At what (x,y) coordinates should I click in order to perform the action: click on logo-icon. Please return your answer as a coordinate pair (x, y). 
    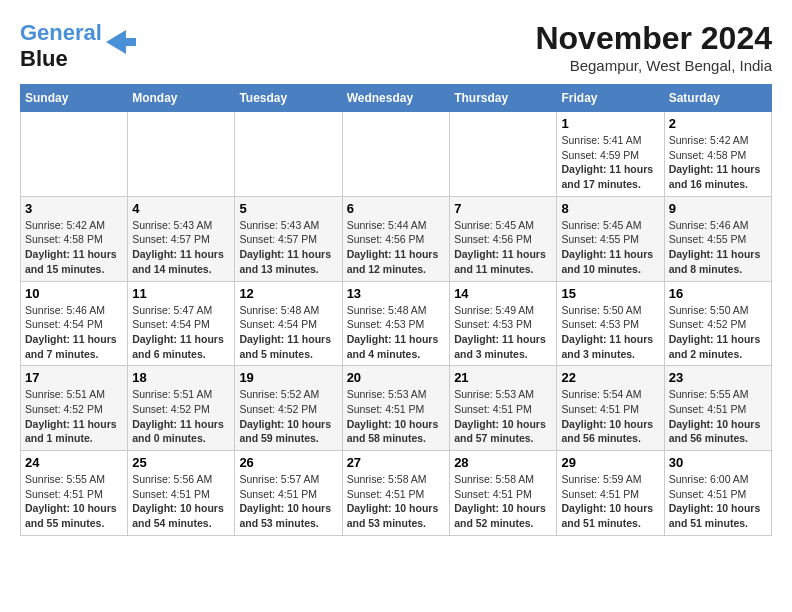
    Looking at the image, I should click on (121, 42).